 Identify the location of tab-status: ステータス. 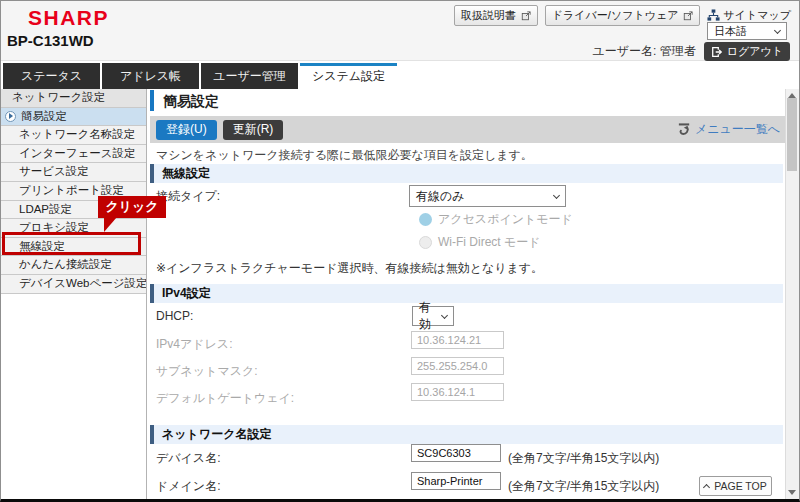
(52, 76).